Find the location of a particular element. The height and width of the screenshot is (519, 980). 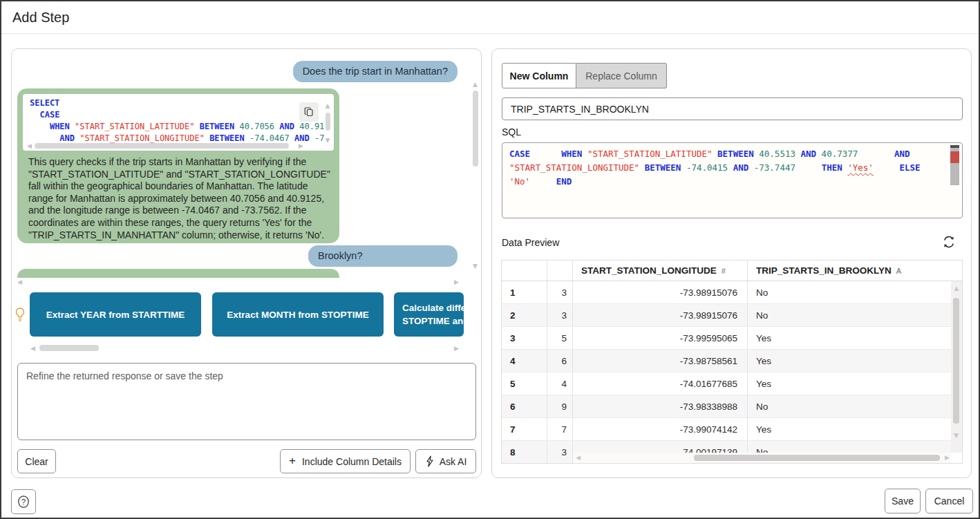

table-scroll-left-icon: ◀ is located at coordinates (578, 457).